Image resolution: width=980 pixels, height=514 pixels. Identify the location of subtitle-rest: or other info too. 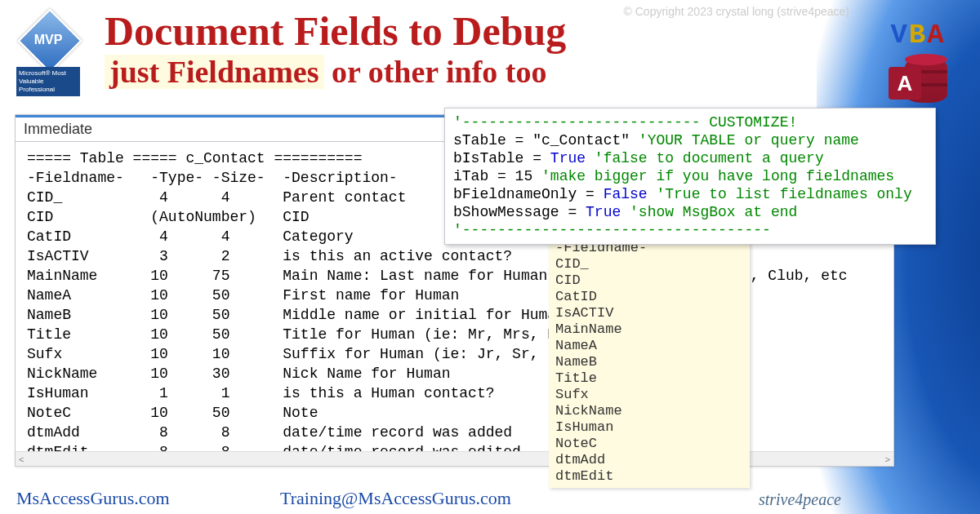
(436, 72).